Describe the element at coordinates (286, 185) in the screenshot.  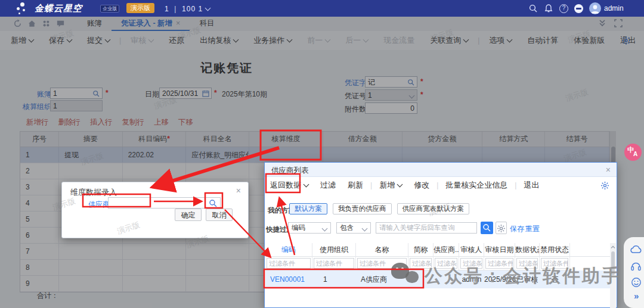
I see `menu-label: 返回数据` at that location.